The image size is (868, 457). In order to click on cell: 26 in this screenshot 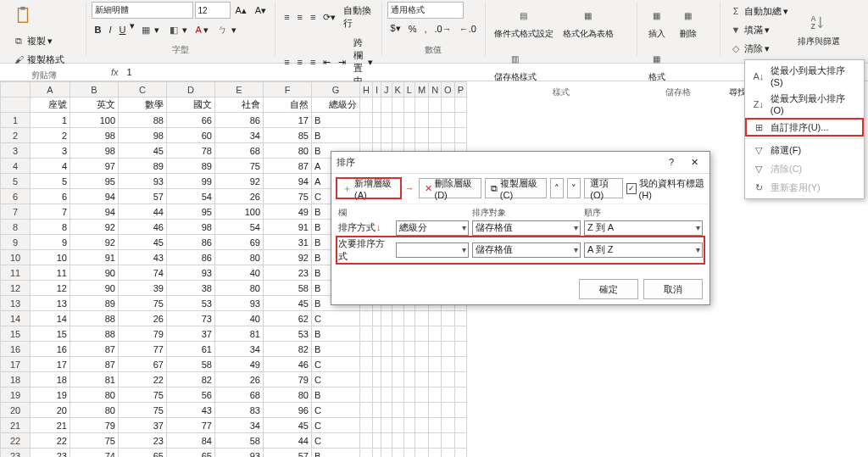, I will do `click(239, 380)`.